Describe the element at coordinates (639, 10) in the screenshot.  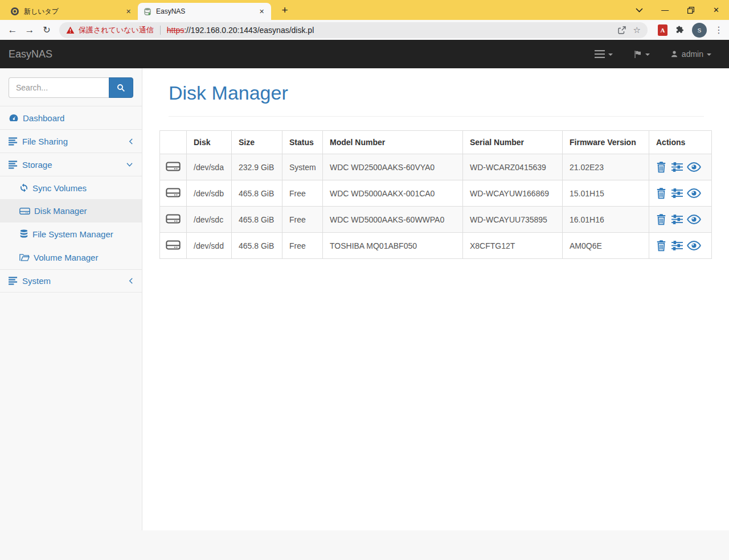
I see `tab-search-chevron-icon` at that location.